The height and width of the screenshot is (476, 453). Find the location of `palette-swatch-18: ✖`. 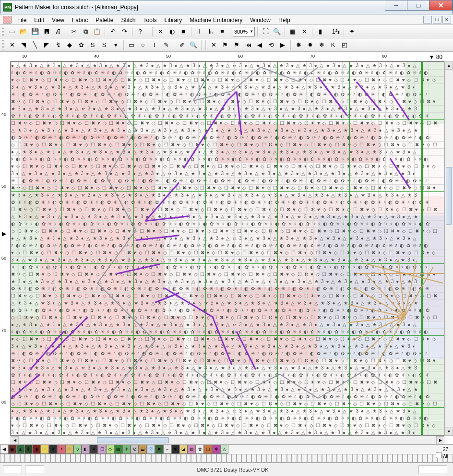

palette-swatch-18: ✖ is located at coordinates (159, 449).